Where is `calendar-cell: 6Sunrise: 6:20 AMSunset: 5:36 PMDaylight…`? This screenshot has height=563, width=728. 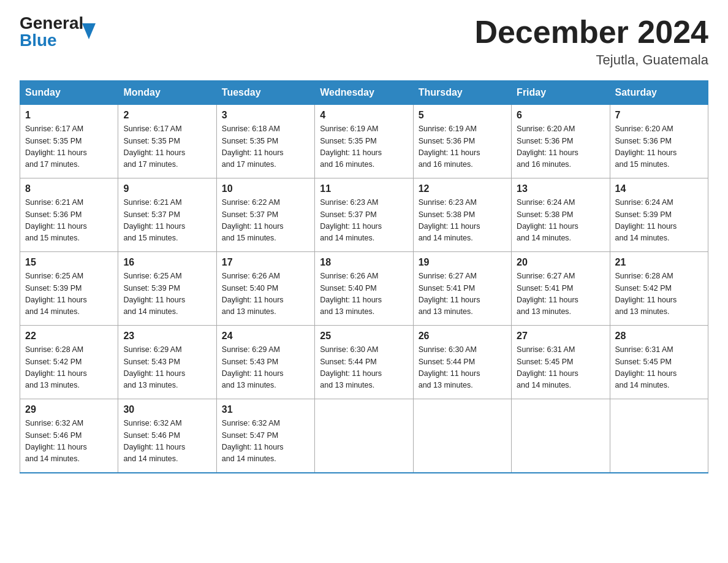 calendar-cell: 6Sunrise: 6:20 AMSunset: 5:36 PMDaylight… is located at coordinates (561, 142).